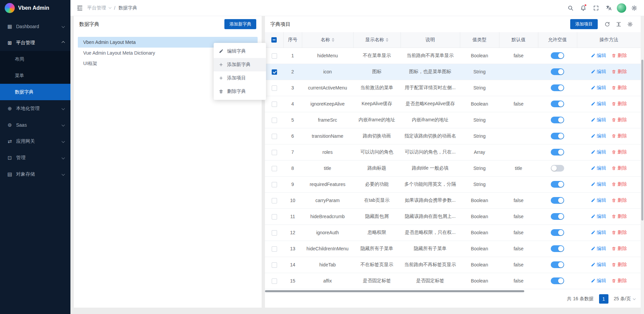 Image resolution: width=644 pixels, height=314 pixels. I want to click on settings-gear-icon, so click(634, 8).